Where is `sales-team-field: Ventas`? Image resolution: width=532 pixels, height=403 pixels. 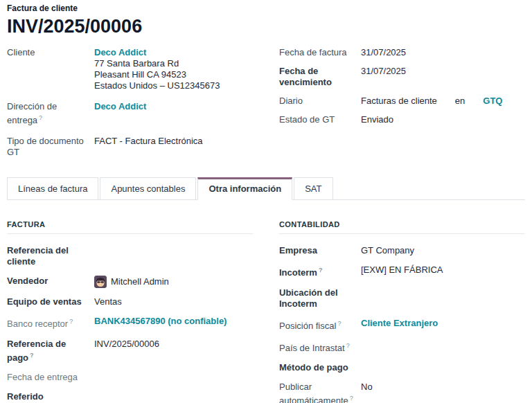 sales-team-field: Ventas is located at coordinates (173, 302).